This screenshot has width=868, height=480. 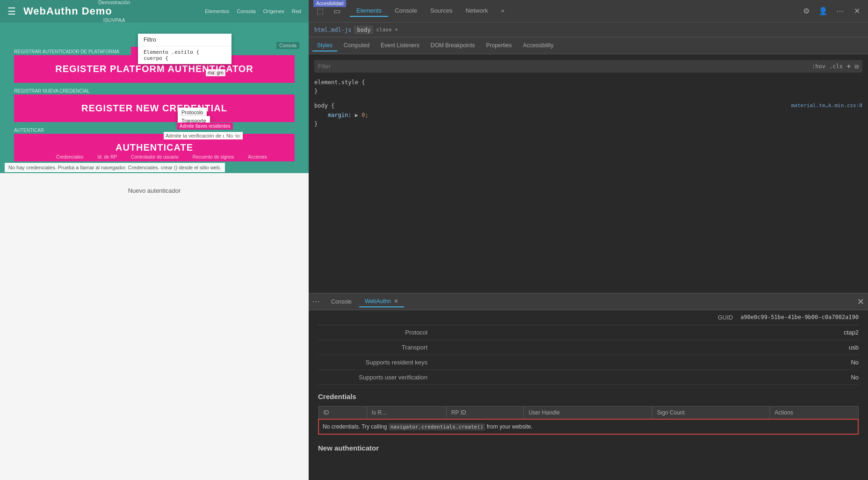 I want to click on new-authenticator-title: New authenticator, so click(x=588, y=448).